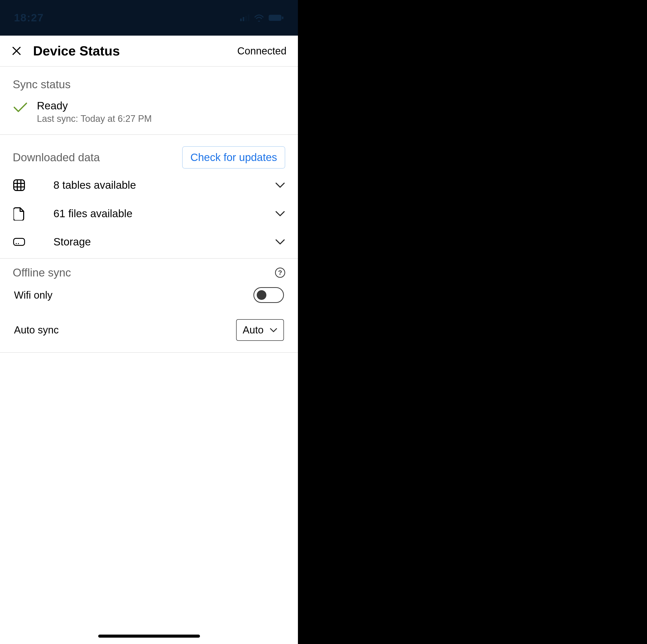  Describe the element at coordinates (253, 330) in the screenshot. I see `auto-sync-value: Auto` at that location.